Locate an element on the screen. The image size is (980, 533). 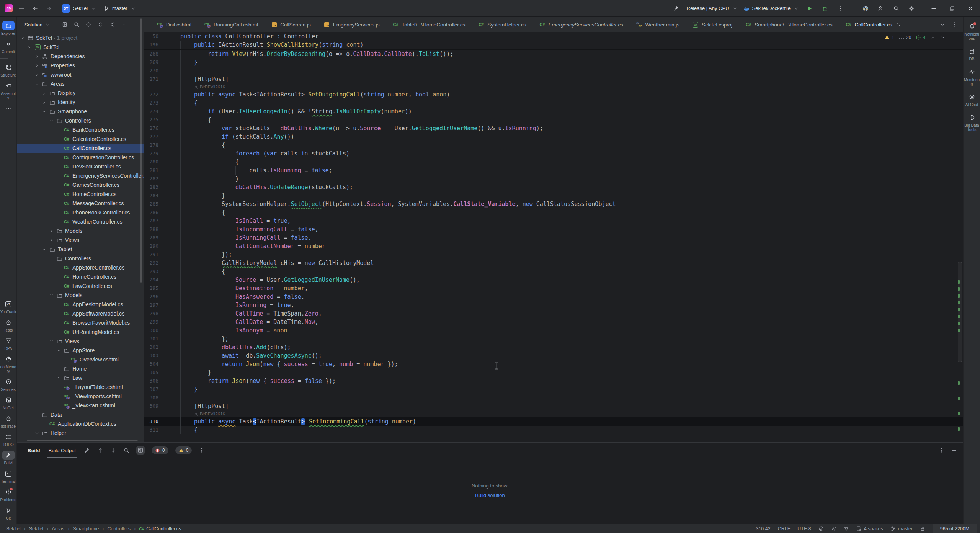
tree-item-data: Data is located at coordinates (80, 415).